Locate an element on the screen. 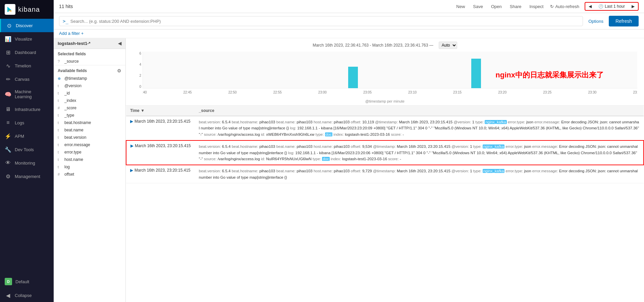  kv-key: beat.hostname: is located at coordinates (245, 171).